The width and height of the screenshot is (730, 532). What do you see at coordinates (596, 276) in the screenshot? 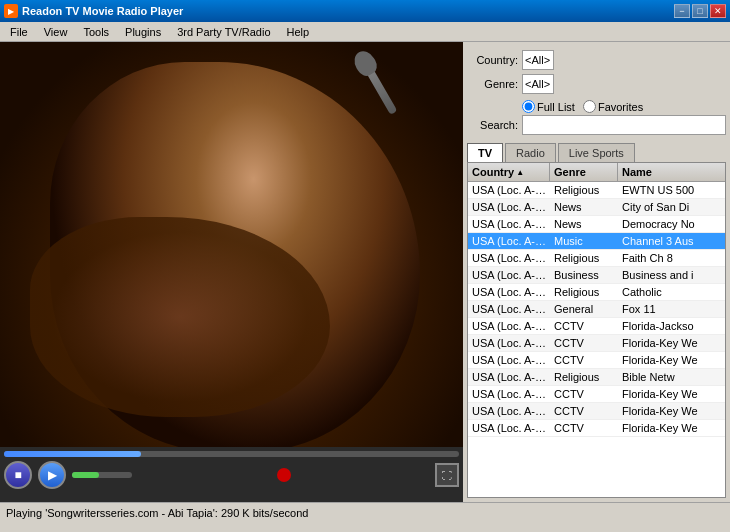
I see `table-row: USA (Loc. A-G)BusinessBusiness and i` at bounding box center [596, 276].